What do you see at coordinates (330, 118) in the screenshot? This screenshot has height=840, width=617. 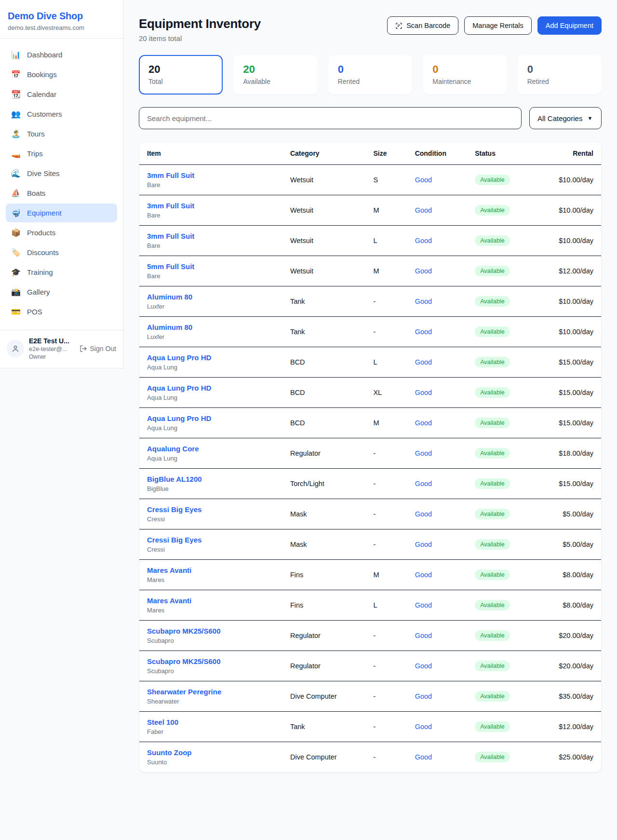 I see `search-input` at bounding box center [330, 118].